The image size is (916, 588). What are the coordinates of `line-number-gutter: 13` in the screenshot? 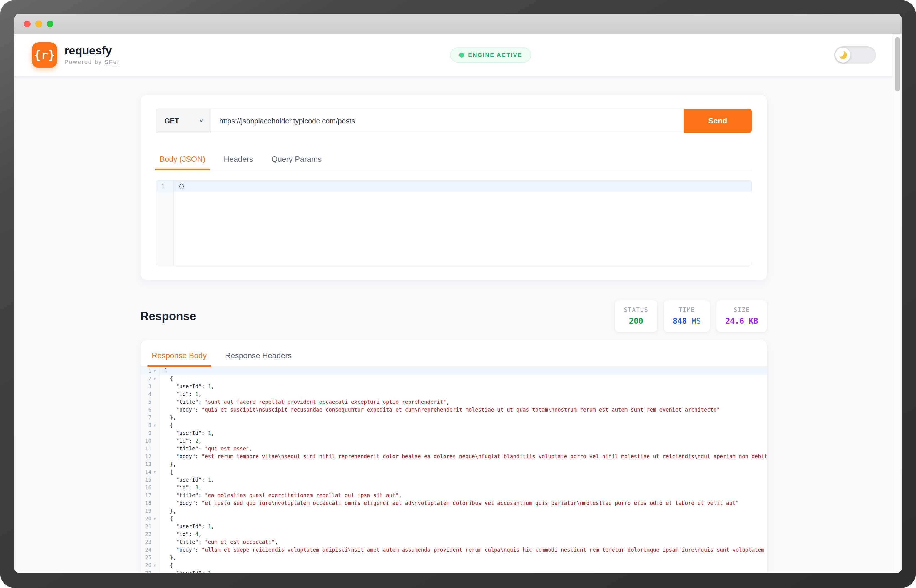 It's located at (150, 464).